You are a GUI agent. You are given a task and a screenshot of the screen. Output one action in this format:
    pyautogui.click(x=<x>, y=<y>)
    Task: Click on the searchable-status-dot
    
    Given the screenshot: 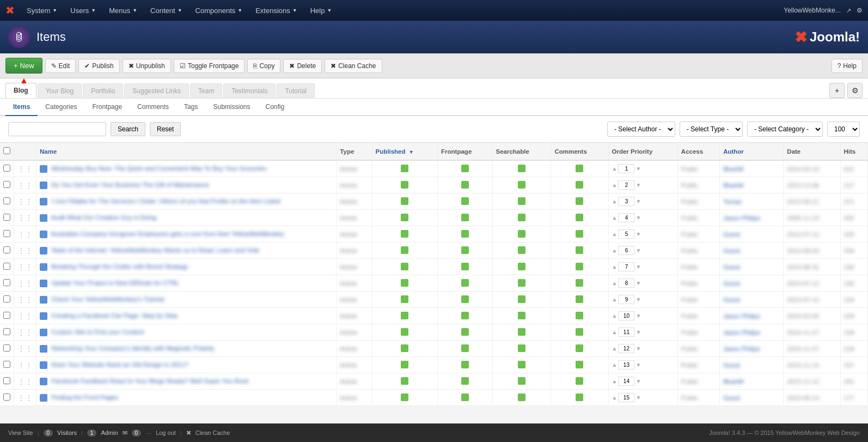 What is the action you would take?
    pyautogui.click(x=522, y=267)
    